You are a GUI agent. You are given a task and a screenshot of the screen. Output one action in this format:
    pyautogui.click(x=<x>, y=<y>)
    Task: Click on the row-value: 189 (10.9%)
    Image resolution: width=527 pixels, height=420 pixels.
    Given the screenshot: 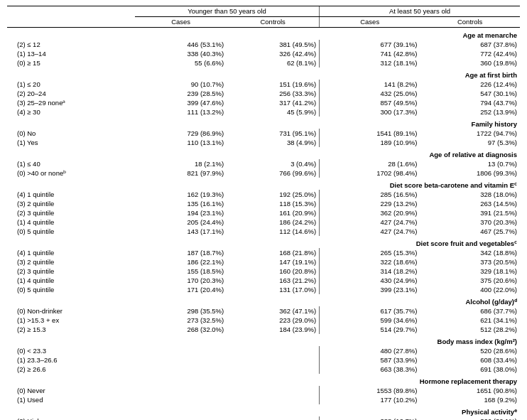 What is the action you would take?
    pyautogui.click(x=370, y=142)
    